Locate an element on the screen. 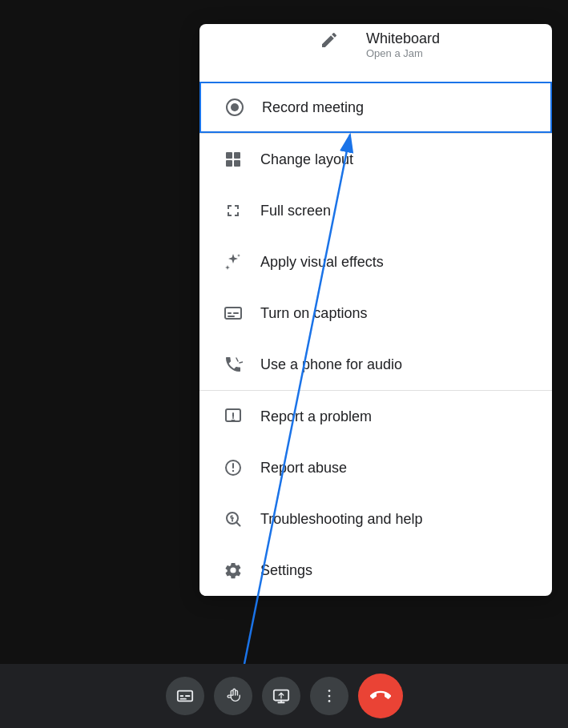  captions-label: Turn on captions is located at coordinates (314, 314).